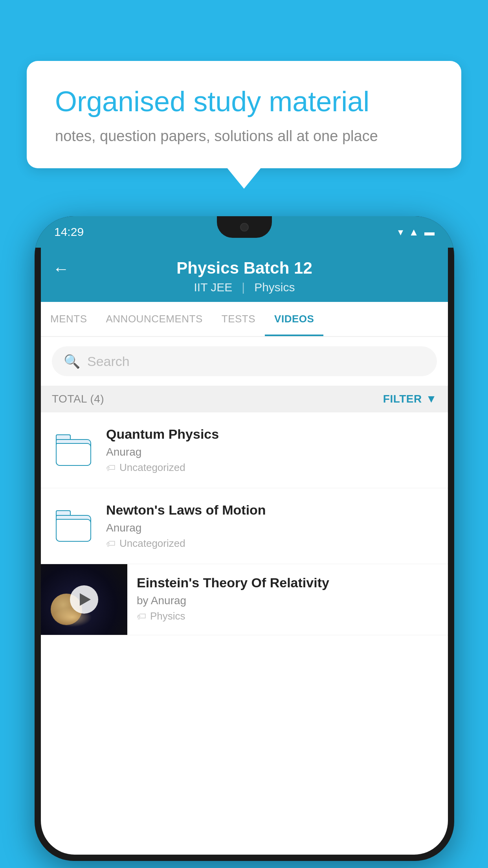  Describe the element at coordinates (244, 115) in the screenshot. I see `speech-bubble: Organised study material notes, question…` at that location.